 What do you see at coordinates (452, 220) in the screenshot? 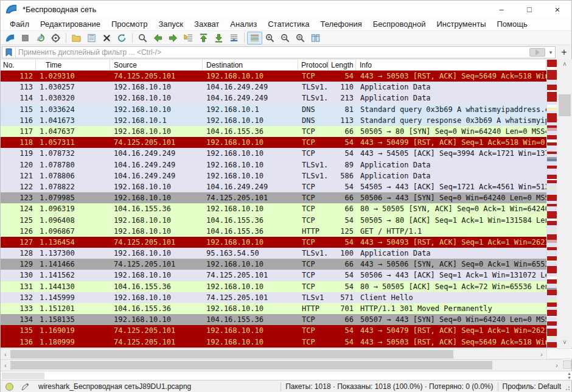
I see `cell-inf: 50505 → 80 [ACK] Seq=1 Ack=1 Win=131584 …` at bounding box center [452, 220].